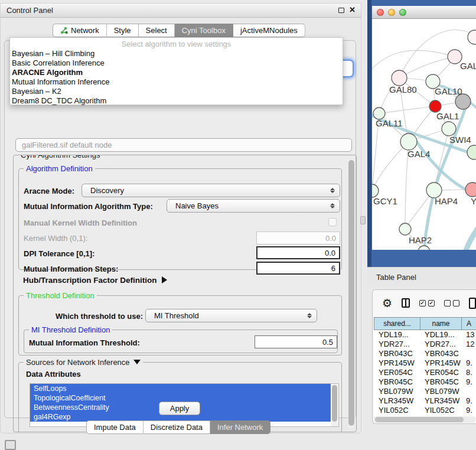  Describe the element at coordinates (419, 419) in the screenshot. I see `table-scrollbar-thumb` at that location.